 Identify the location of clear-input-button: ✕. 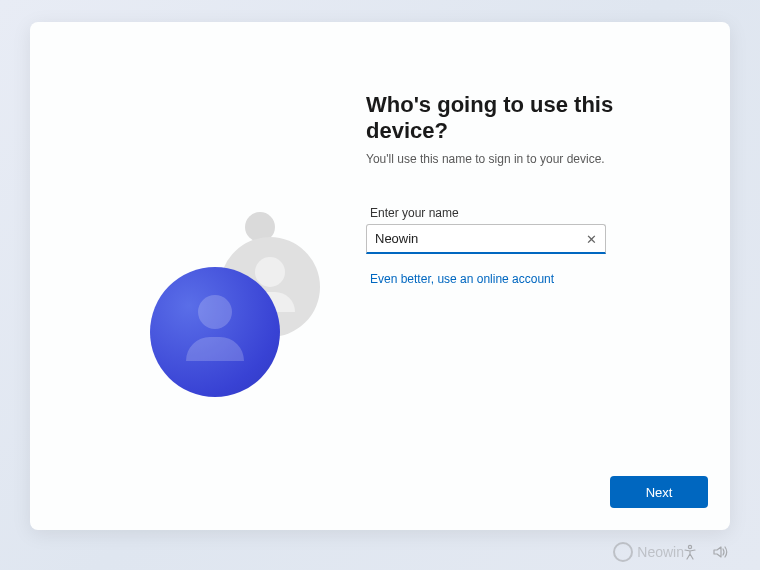
(591, 239).